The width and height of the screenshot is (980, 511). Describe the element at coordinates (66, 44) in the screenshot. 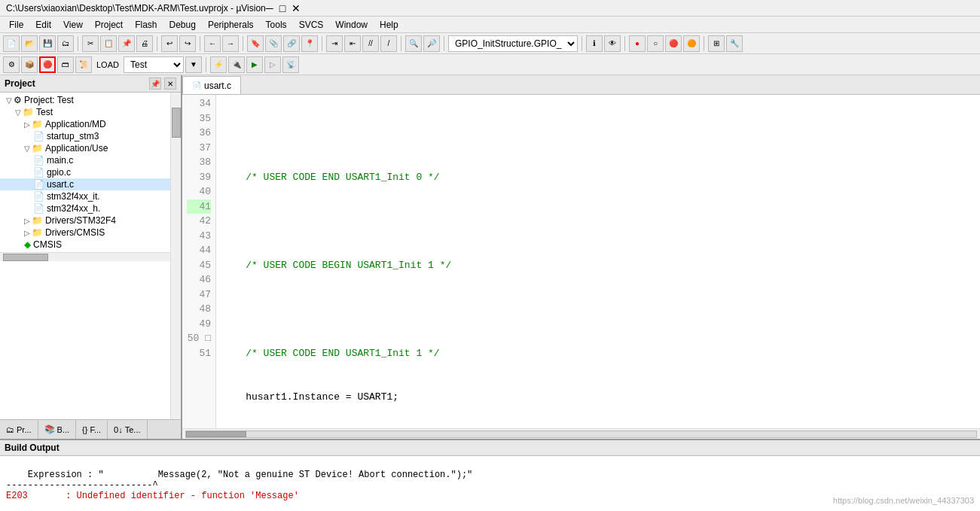

I see `save-all-button: 🗂` at that location.